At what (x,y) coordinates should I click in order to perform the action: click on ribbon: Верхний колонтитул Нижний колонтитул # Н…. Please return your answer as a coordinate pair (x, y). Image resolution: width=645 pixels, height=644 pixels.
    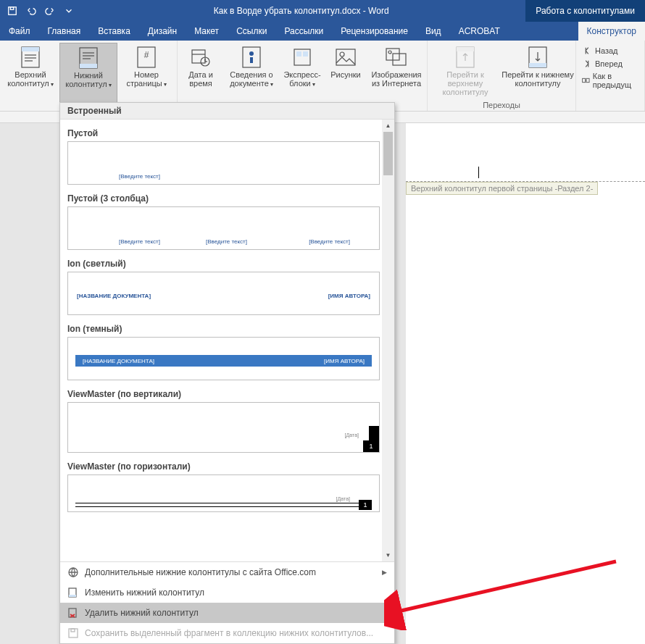
    Looking at the image, I should click on (322, 76).